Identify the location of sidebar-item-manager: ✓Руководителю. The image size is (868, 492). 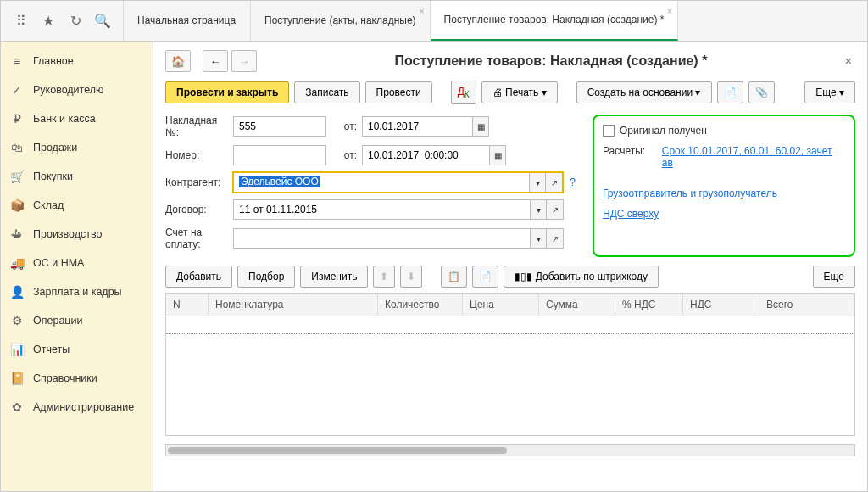
(76, 90).